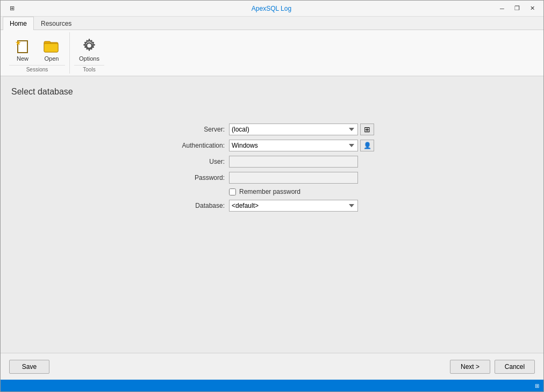 The width and height of the screenshot is (544, 392). I want to click on open-button: Open, so click(52, 49).